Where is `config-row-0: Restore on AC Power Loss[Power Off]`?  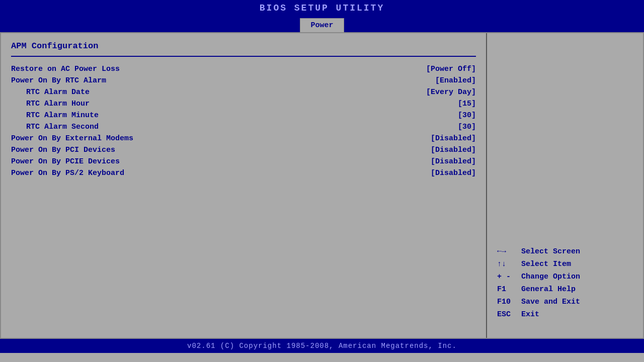 config-row-0: Restore on AC Power Loss[Power Off] is located at coordinates (244, 69).